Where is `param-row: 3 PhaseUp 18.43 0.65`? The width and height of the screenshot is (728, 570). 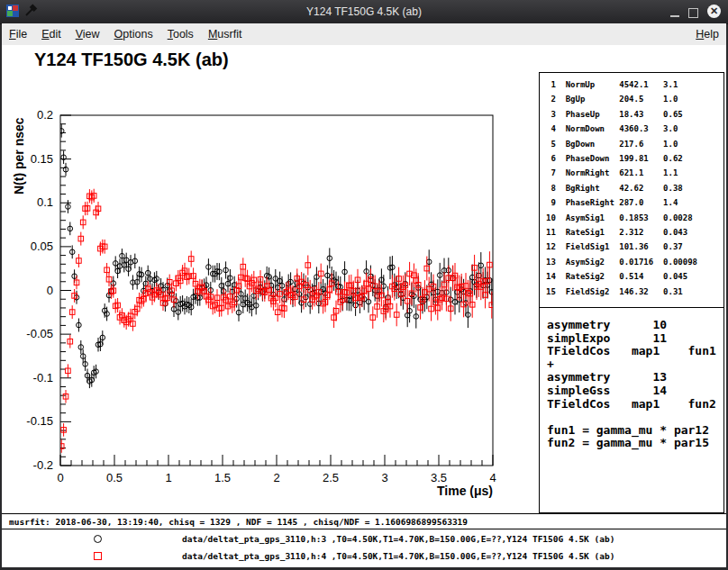
param-row: 3 PhaseUp 18.43 0.65 is located at coordinates (634, 114).